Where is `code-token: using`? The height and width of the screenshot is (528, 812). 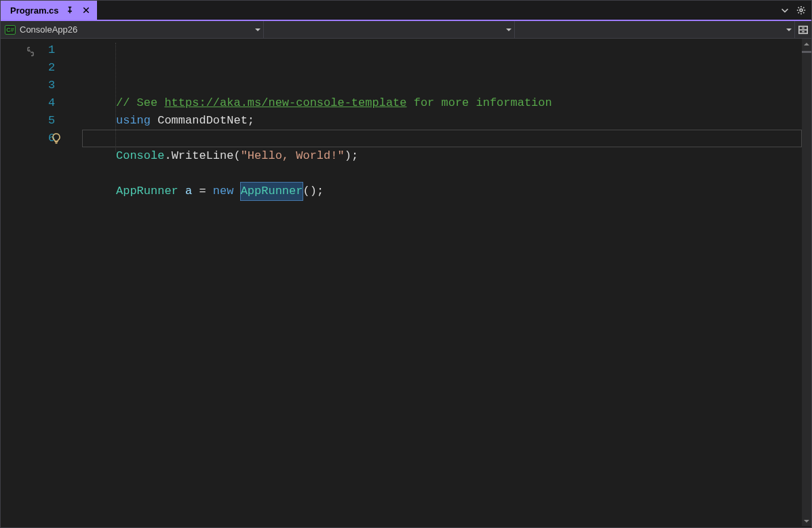 code-token: using is located at coordinates (133, 121).